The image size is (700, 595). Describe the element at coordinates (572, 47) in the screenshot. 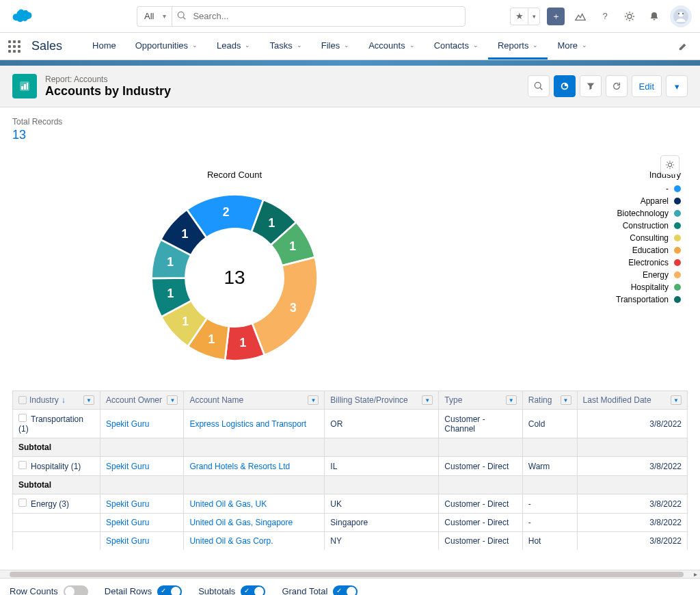

I see `nav-tab-more: More⌄` at that location.